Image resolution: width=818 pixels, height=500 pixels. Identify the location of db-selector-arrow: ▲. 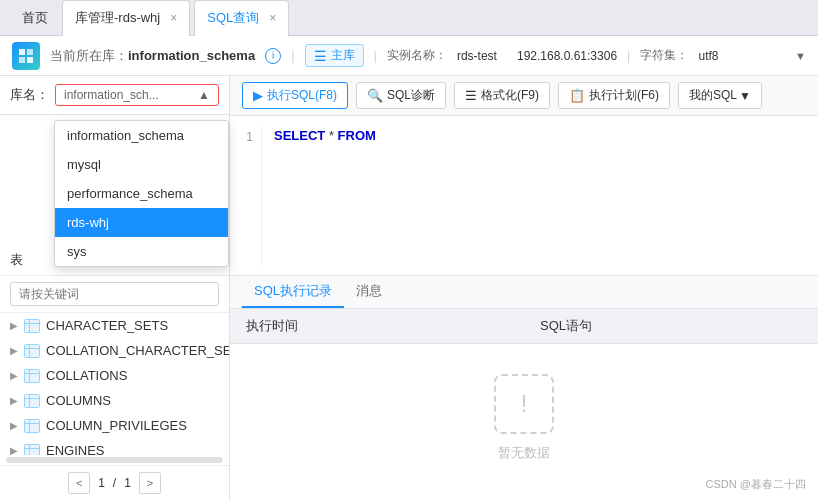
(204, 95).